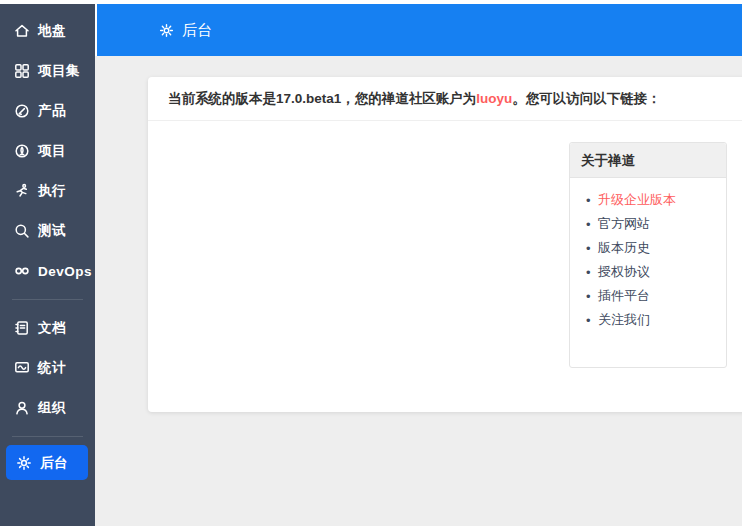 Image resolution: width=742 pixels, height=526 pixels. What do you see at coordinates (52, 368) in the screenshot?
I see `sidebar-item-label: 统计` at bounding box center [52, 368].